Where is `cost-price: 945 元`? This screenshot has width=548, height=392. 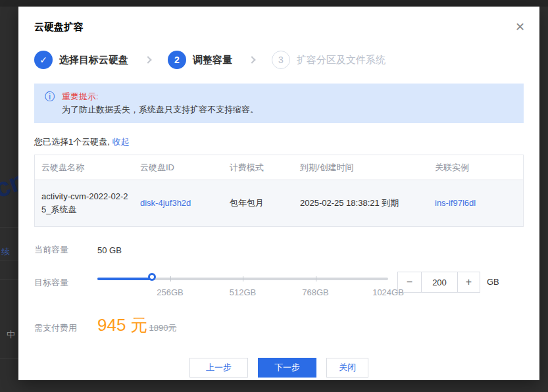
cost-price: 945 元 is located at coordinates (122, 325).